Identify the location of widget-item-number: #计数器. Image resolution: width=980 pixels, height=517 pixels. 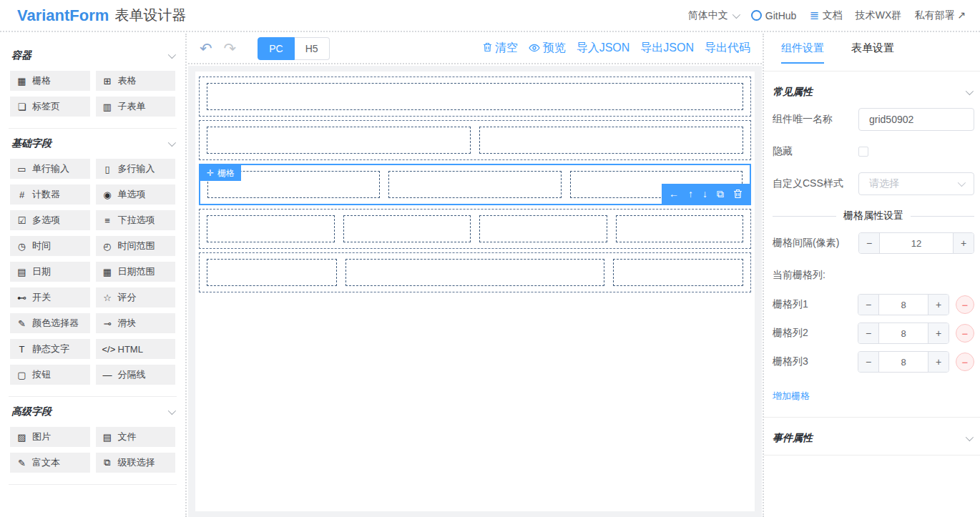
(50, 195).